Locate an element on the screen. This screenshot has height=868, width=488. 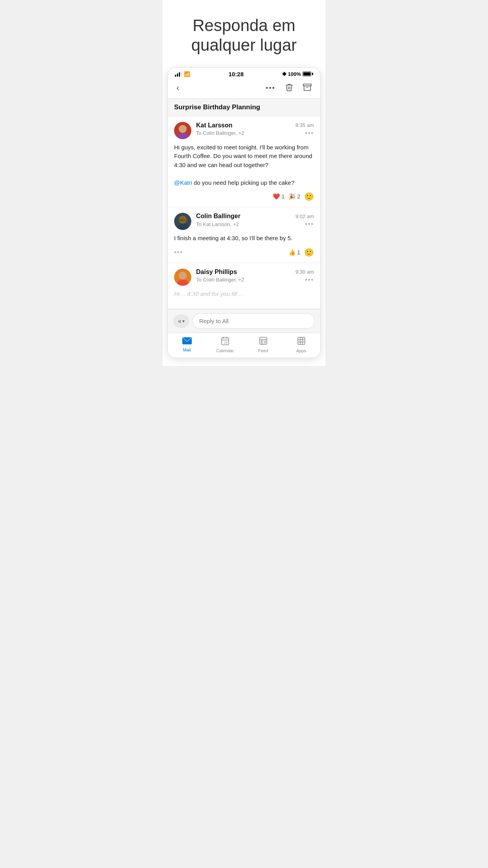
expand-actions-colin: ••• is located at coordinates (178, 252).